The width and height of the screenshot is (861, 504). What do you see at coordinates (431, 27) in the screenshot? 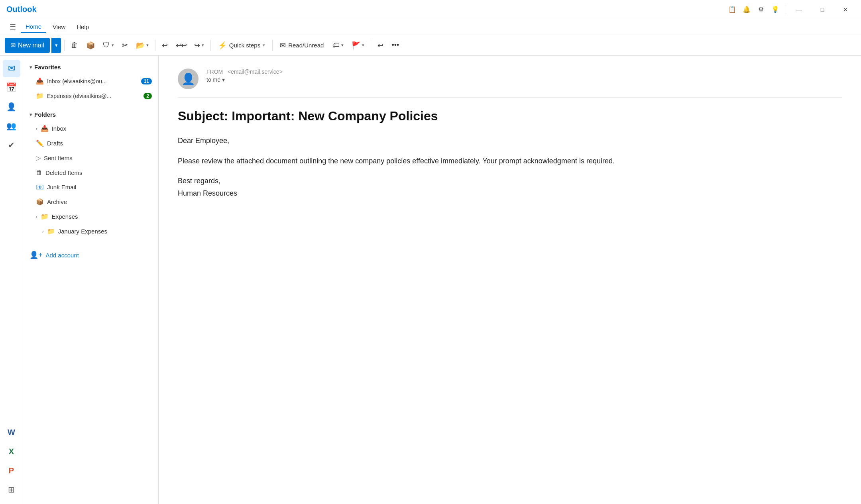
I see `menu-bar: ☰ Home View Help` at bounding box center [431, 27].